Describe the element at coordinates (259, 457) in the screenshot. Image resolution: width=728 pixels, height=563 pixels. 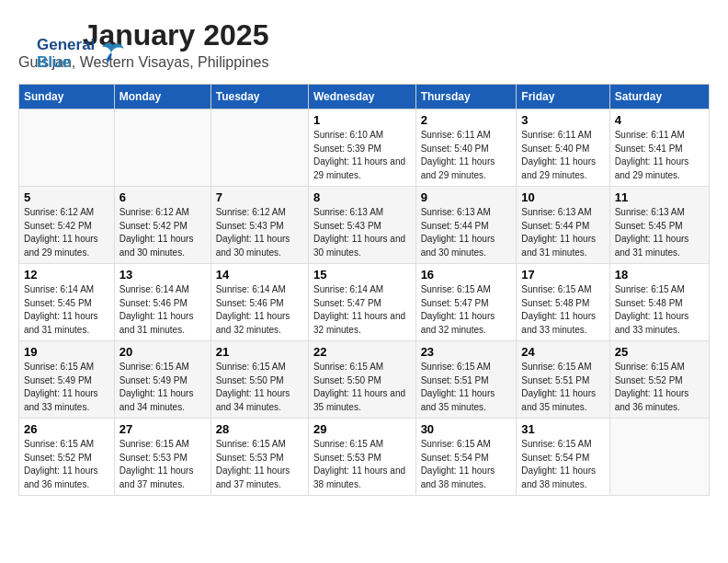
I see `calendar-cell: 28Sunrise: 6:15 AMSunset: 5:53 PMDayligh…` at that location.